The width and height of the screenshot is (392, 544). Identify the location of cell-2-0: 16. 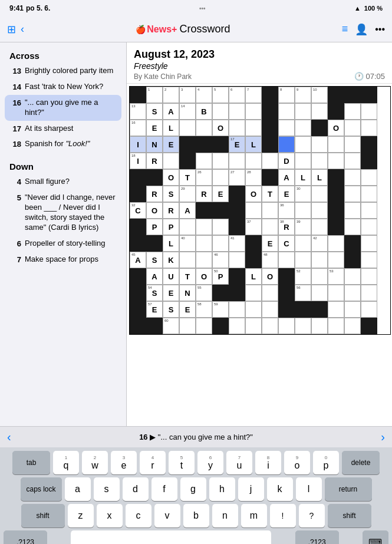
(138, 128).